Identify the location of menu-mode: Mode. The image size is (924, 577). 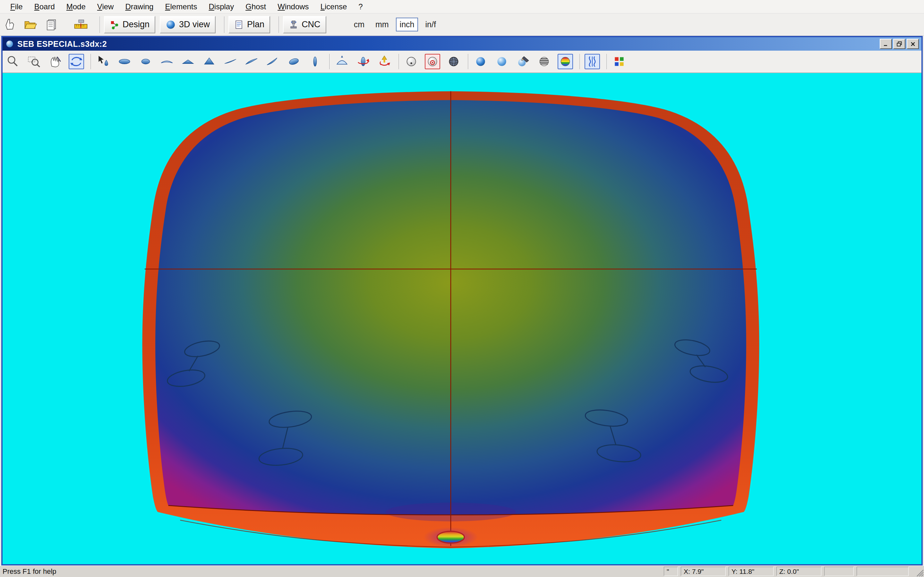
(76, 7).